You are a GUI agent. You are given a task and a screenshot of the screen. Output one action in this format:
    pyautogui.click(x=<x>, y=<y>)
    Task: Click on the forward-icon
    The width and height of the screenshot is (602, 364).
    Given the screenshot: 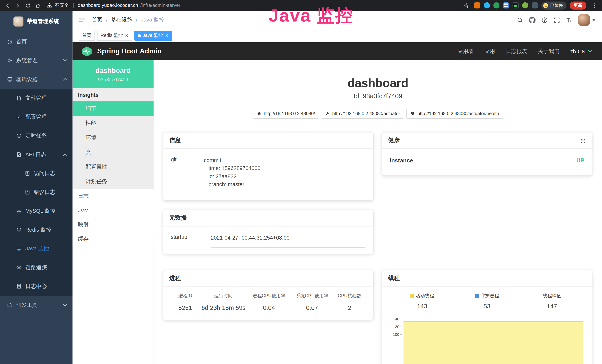 What is the action you would take?
    pyautogui.click(x=18, y=5)
    